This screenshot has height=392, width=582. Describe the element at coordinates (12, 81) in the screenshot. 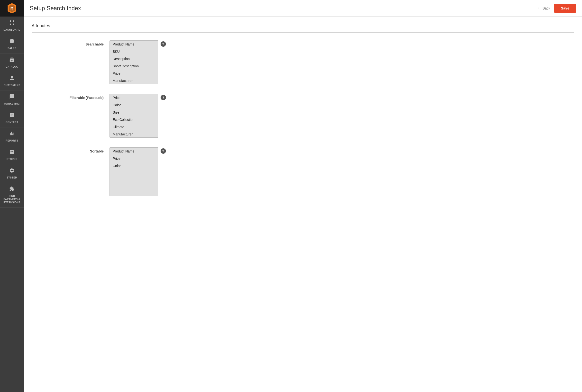

I see `sidebar-item-customers: CUSTOMERS` at that location.